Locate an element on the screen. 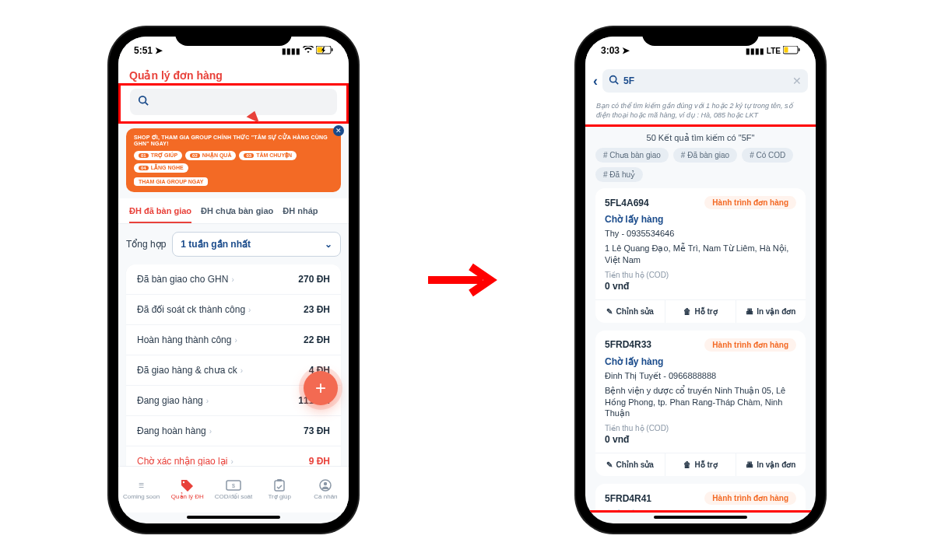  chip-cod: # Có COD is located at coordinates (767, 156).